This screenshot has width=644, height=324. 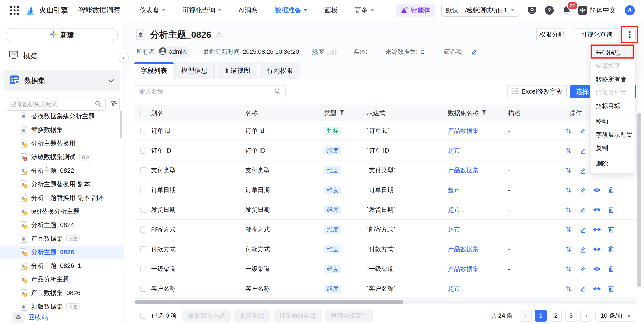 I want to click on visual-query-button: 可视化查询, so click(x=597, y=35).